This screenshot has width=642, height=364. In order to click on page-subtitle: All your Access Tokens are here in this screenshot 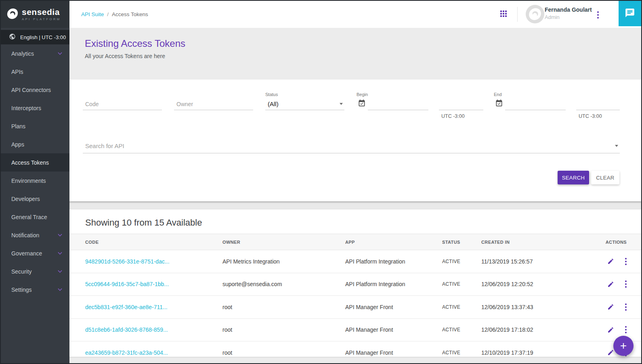, I will do `click(363, 56)`.